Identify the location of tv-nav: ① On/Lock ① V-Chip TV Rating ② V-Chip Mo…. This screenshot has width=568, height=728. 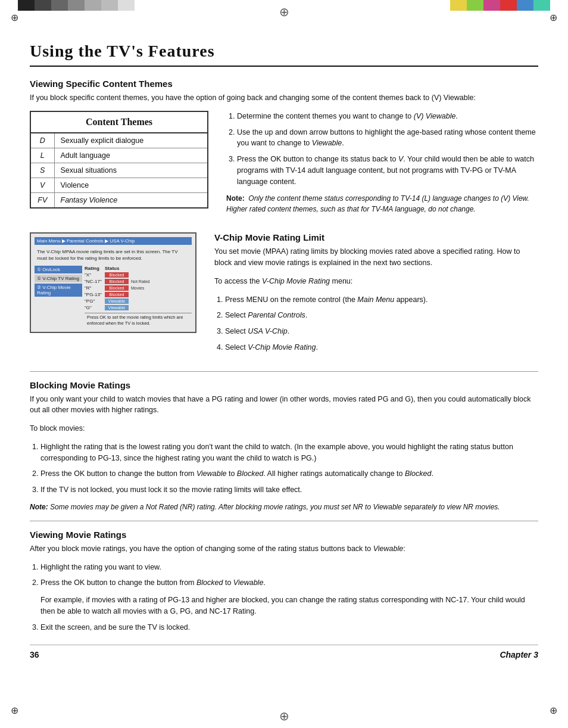
(58, 297).